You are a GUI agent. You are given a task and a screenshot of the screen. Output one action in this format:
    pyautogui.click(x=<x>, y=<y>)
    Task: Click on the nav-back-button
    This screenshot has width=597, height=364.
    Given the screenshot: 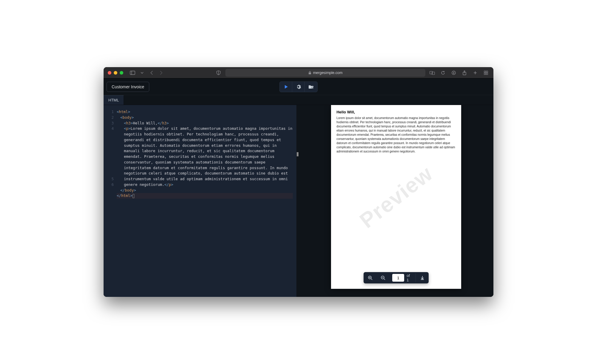 What is the action you would take?
    pyautogui.click(x=152, y=73)
    